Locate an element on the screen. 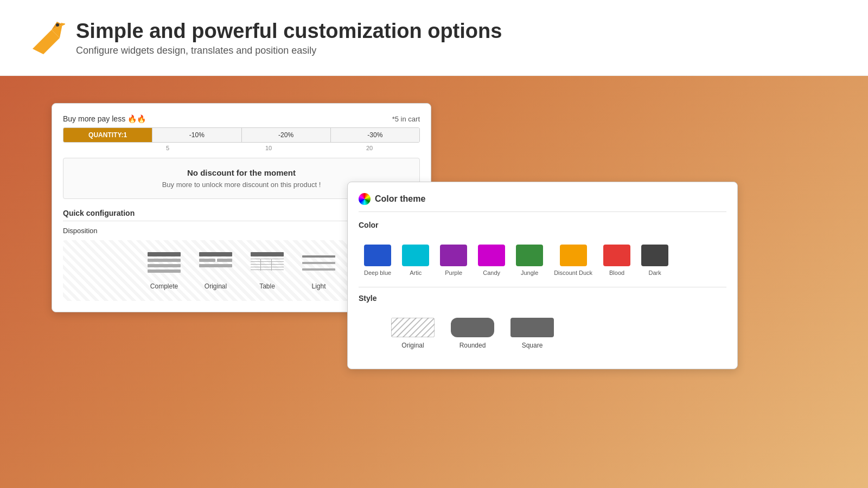 The width and height of the screenshot is (868, 488). swatch-label-purple: Purple is located at coordinates (454, 273).